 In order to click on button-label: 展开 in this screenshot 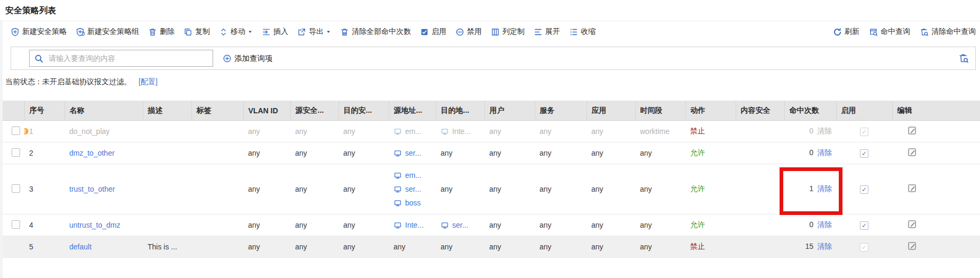, I will do `click(553, 32)`.